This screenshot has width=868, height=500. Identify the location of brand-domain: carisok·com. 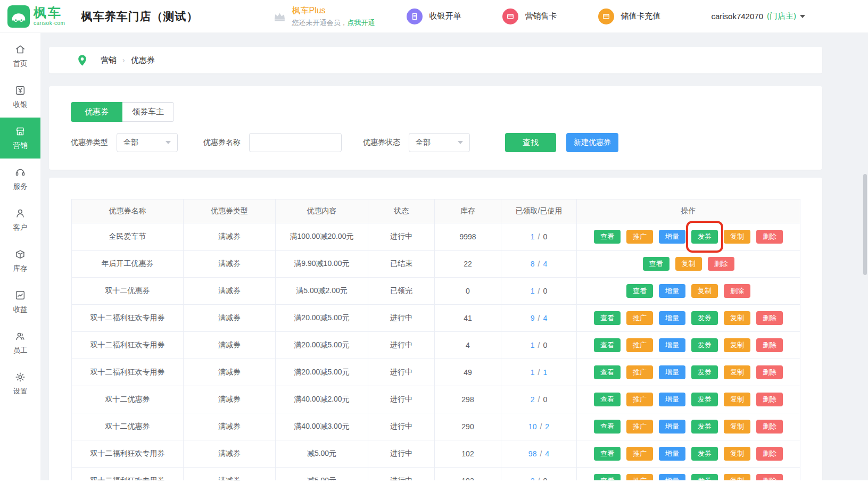
(49, 23).